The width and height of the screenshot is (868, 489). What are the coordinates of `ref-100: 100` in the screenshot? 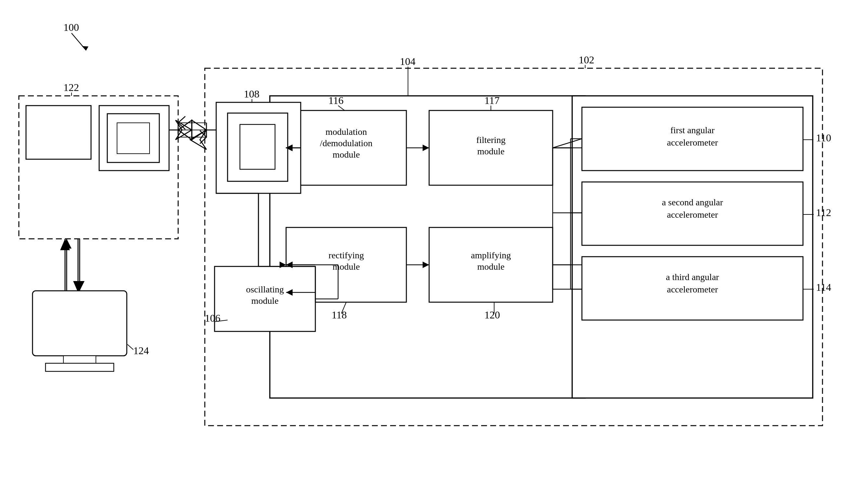 It's located at (71, 27).